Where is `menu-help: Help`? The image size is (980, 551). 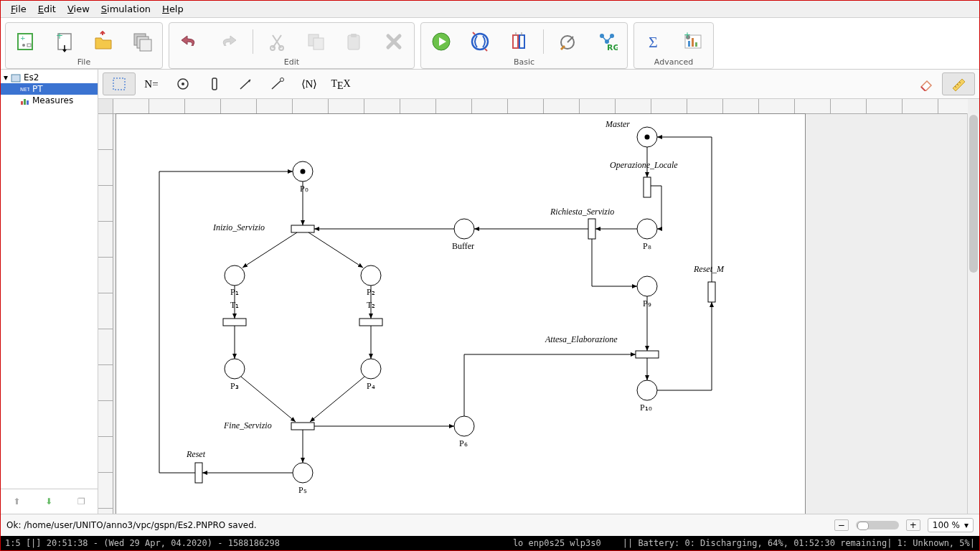 menu-help: Help is located at coordinates (173, 9).